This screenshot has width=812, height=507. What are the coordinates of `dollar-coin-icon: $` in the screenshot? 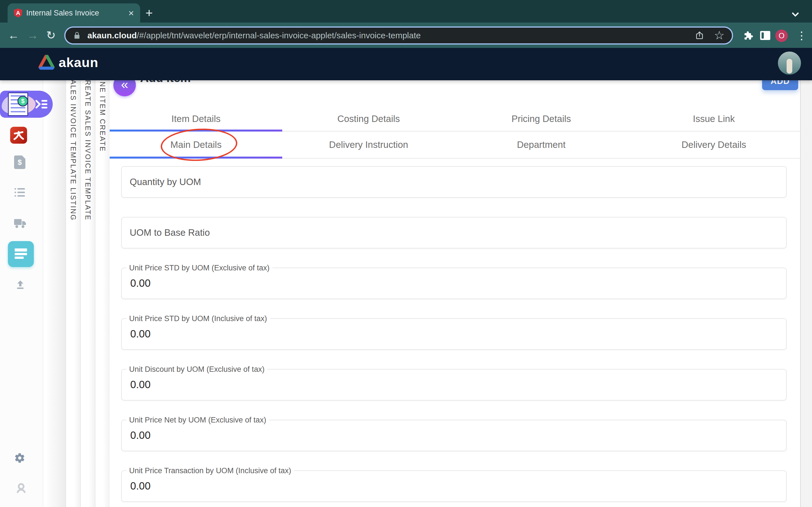 It's located at (23, 101).